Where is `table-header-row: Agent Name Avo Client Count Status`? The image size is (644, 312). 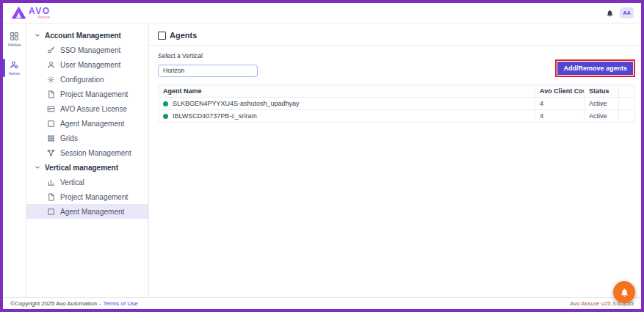 table-header-row: Agent Name Avo Client Count Status is located at coordinates (397, 91).